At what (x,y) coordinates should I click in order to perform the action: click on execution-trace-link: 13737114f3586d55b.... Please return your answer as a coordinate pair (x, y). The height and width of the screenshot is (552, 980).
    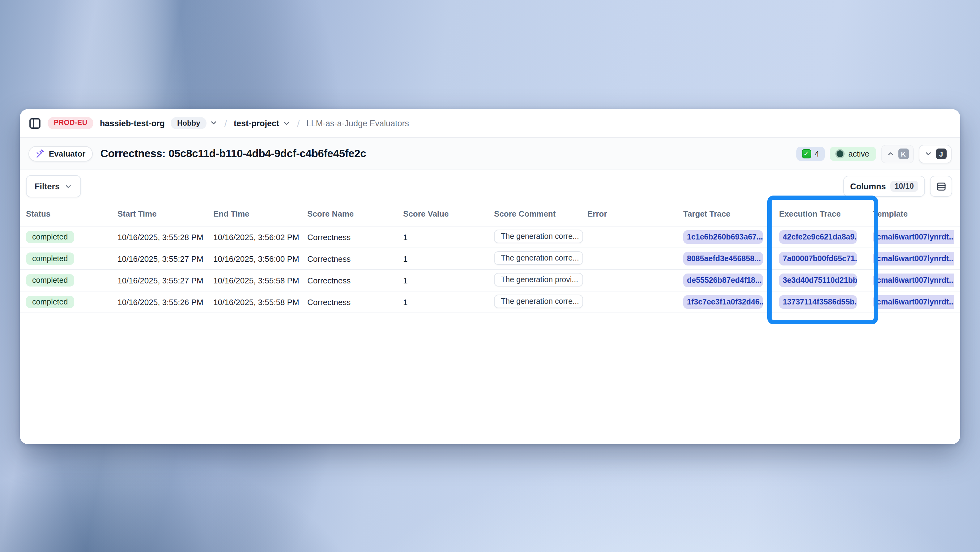
    Looking at the image, I should click on (818, 302).